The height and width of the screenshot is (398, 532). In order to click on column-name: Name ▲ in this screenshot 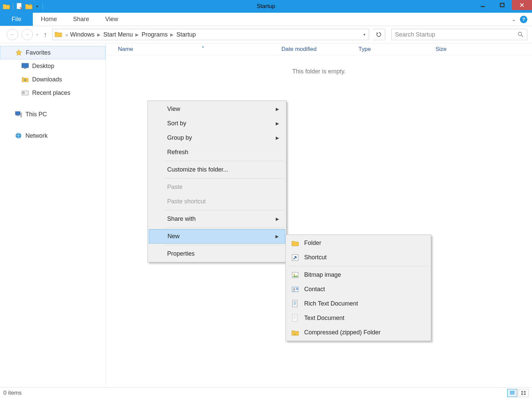, I will do `click(191, 49)`.